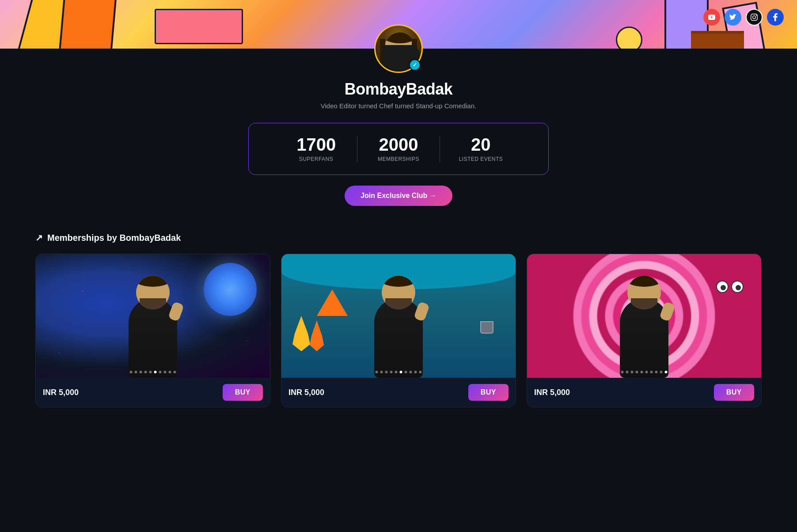 The width and height of the screenshot is (797, 532). I want to click on instagram-button, so click(754, 17).